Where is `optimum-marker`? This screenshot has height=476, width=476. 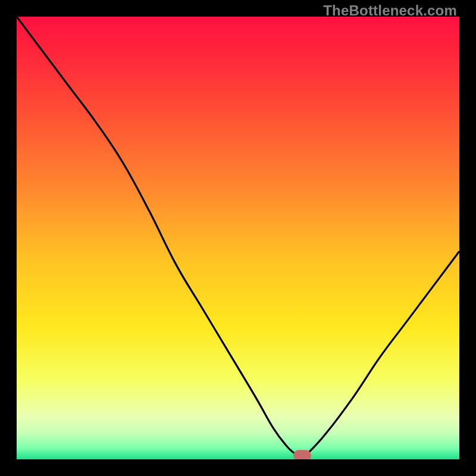 optimum-marker is located at coordinates (302, 455).